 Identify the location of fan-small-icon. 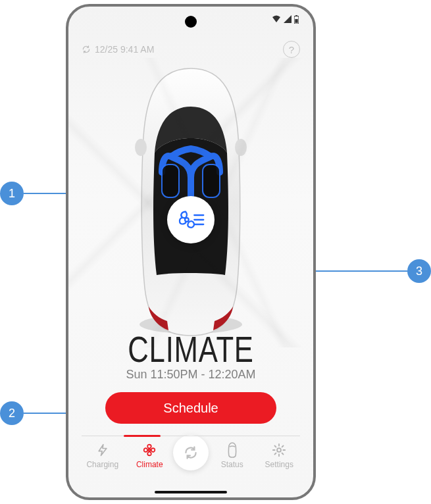
(150, 450).